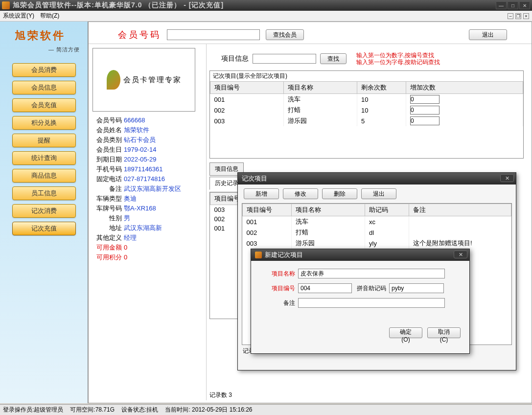 This screenshot has width=532, height=415. Describe the element at coordinates (213, 35) in the screenshot. I see `member-no-input` at that location.